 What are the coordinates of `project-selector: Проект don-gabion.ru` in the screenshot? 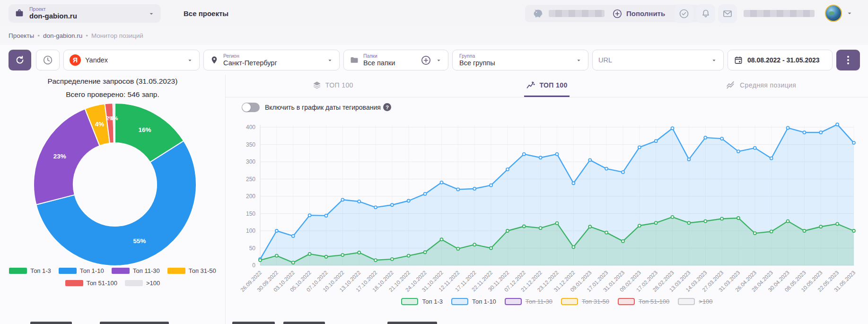 It's located at (85, 13).